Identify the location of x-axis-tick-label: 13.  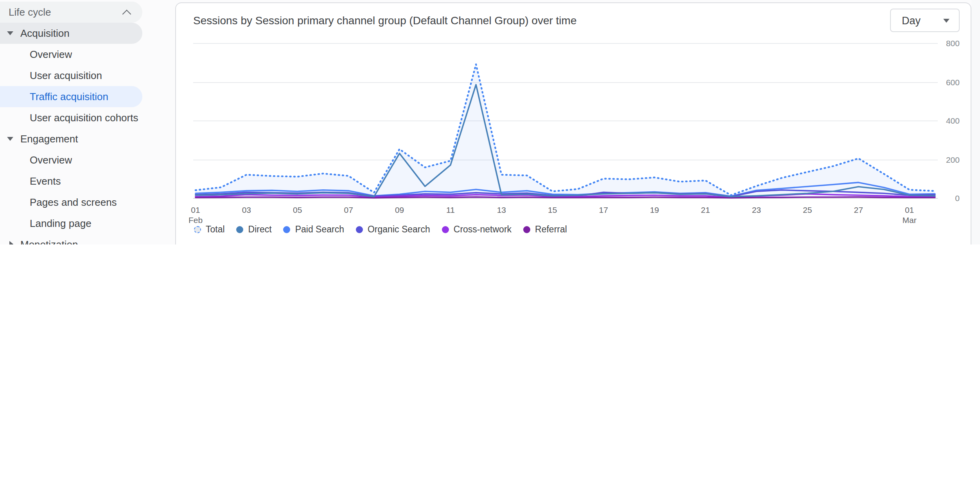
(501, 210).